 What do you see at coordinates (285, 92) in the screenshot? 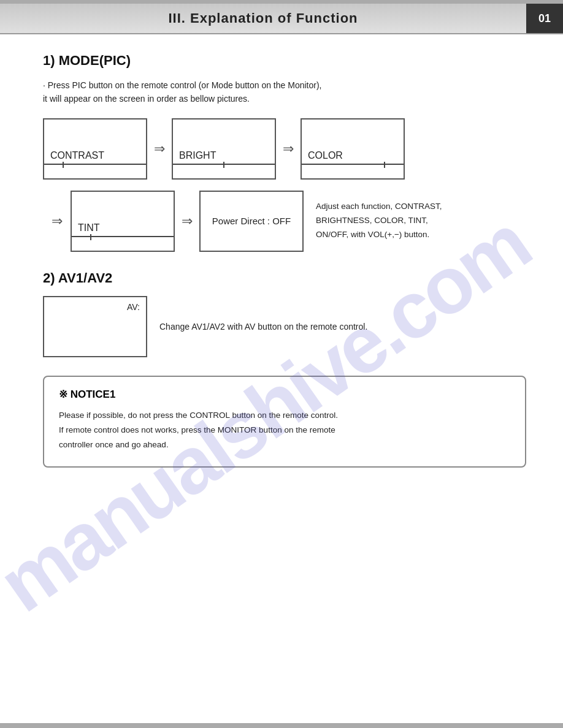
I see `instruction-text: · Press PIC button on the remote control…` at bounding box center [285, 92].